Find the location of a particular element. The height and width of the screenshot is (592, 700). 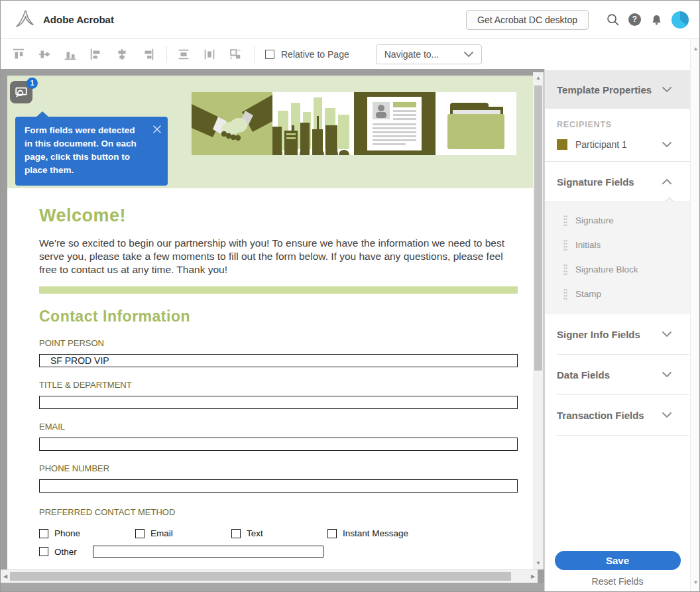

signer-info-fields-section: Signer Info Fields is located at coordinates (618, 334).